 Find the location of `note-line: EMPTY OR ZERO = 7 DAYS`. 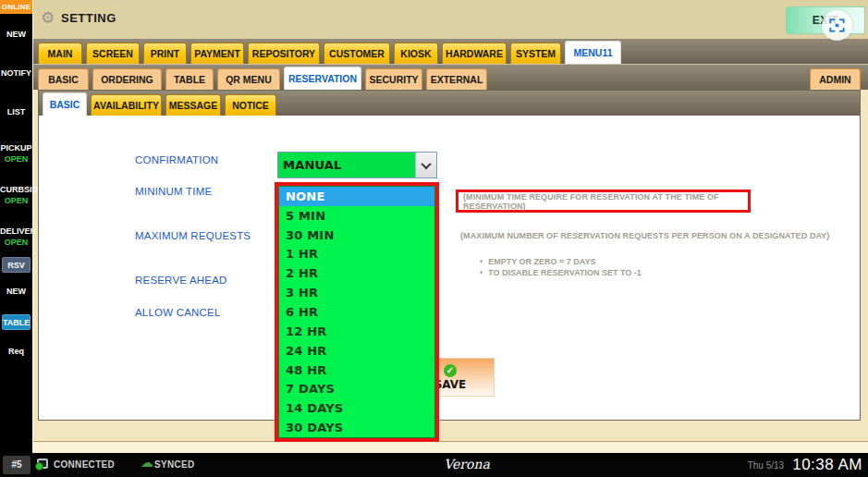

note-line: EMPTY OR ZERO = 7 DAYS is located at coordinates (560, 262).